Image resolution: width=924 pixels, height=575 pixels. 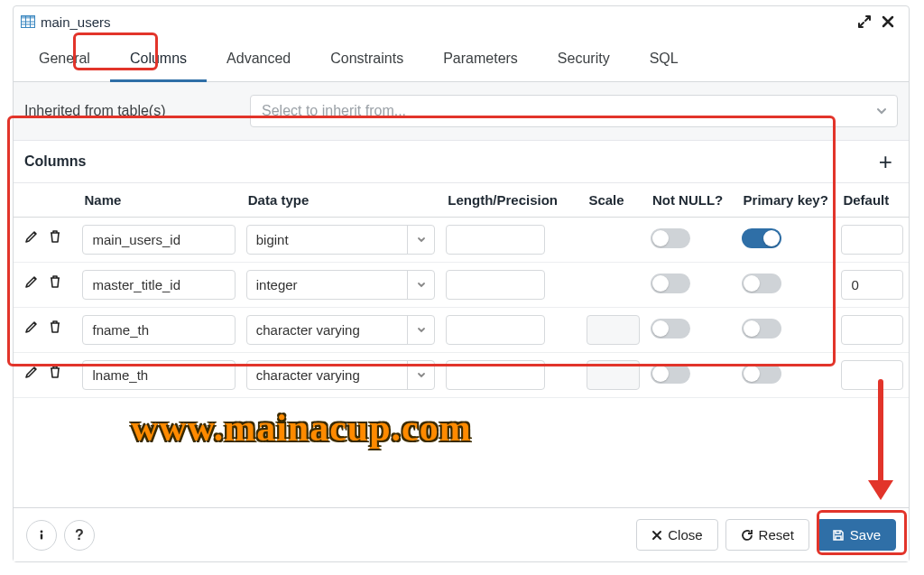 I want to click on tab-sql: SQL, so click(x=664, y=60).